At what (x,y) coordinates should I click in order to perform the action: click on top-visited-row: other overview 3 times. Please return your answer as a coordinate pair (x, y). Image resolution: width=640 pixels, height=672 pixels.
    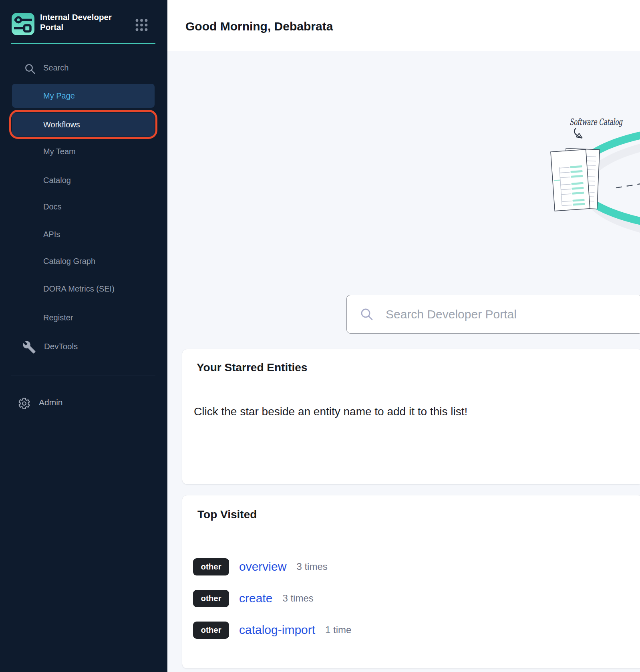
    Looking at the image, I should click on (260, 567).